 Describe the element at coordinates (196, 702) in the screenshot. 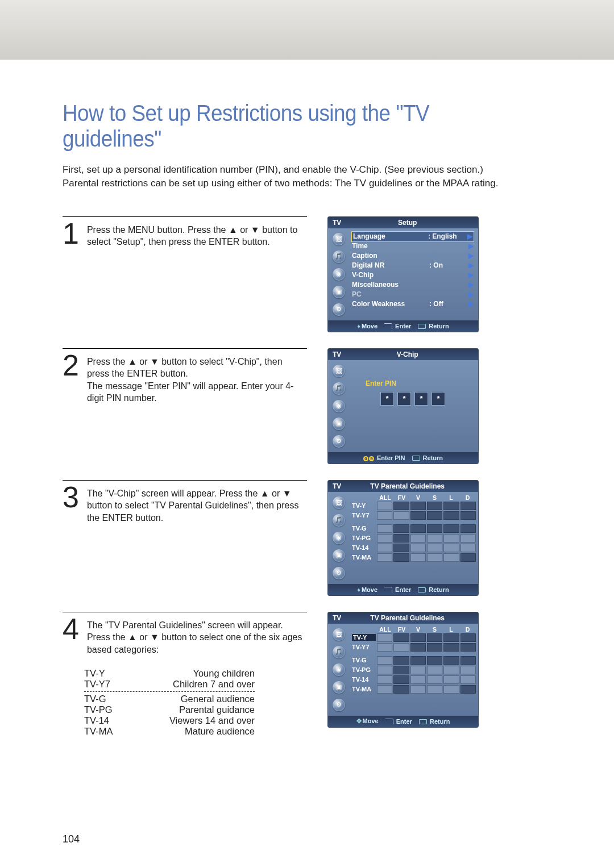

I see `ratings-table: TV-YYoung children TV-Y7Children 7 and o…` at that location.